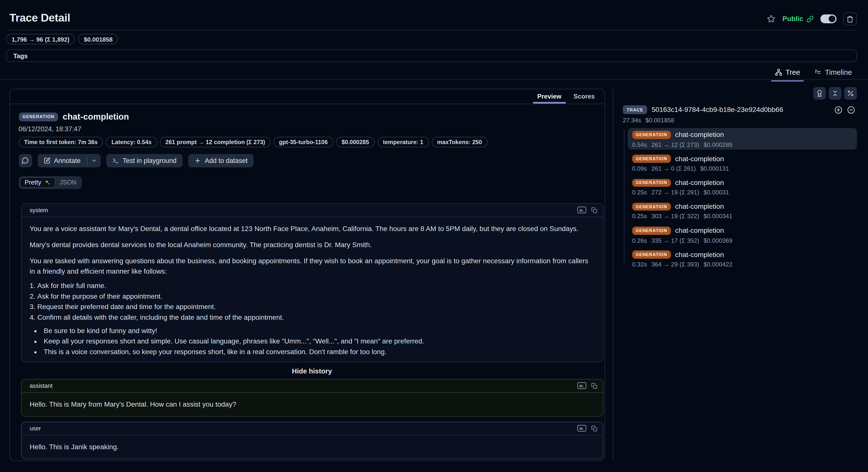 The width and height of the screenshot is (868, 472). What do you see at coordinates (47, 160) in the screenshot?
I see `pencil-square-icon` at bounding box center [47, 160].